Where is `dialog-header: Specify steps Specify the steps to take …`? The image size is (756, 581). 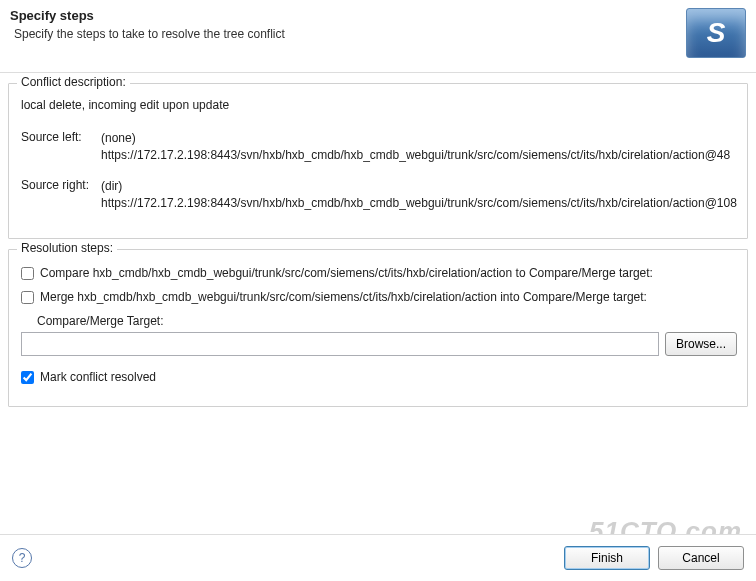
dialog-header: Specify steps Specify the steps to take … is located at coordinates (378, 36).